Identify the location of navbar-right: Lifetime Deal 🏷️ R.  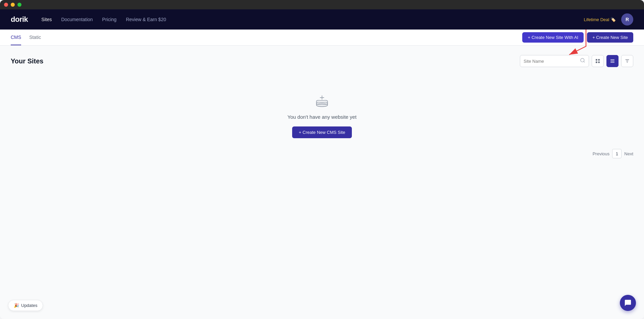
(608, 19).